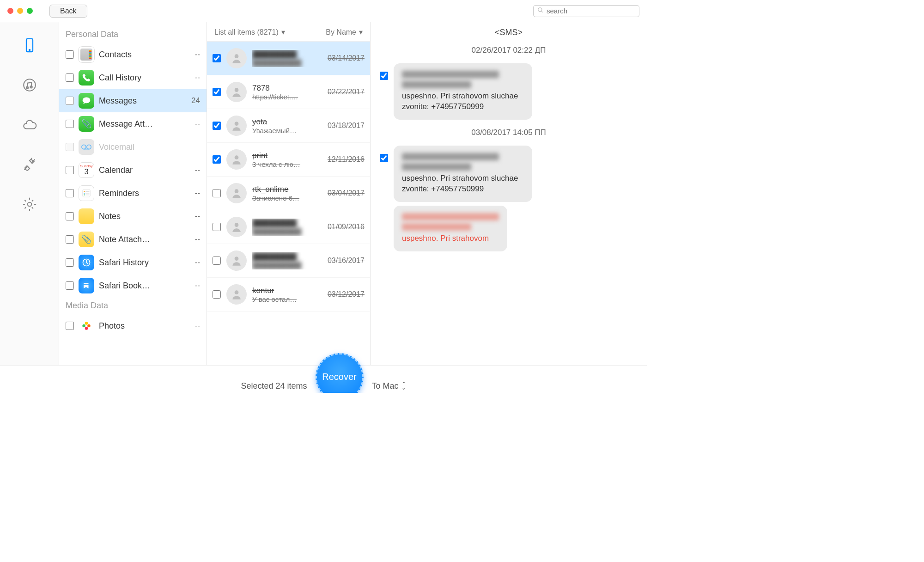 The image size is (924, 562). Describe the element at coordinates (133, 101) in the screenshot. I see `category-messages: − Messages 24` at that location.